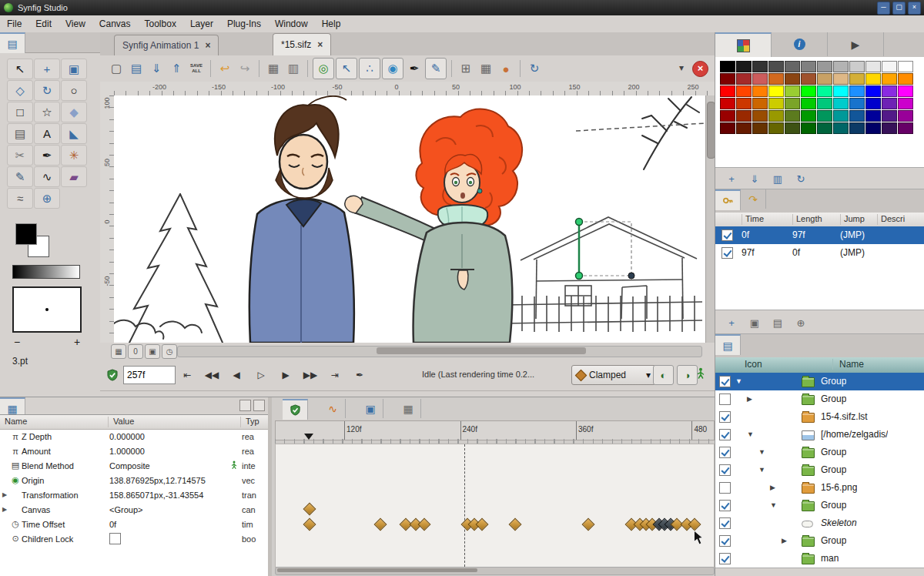  I want to click on toolbox-tab: ▤, so click(12, 43).